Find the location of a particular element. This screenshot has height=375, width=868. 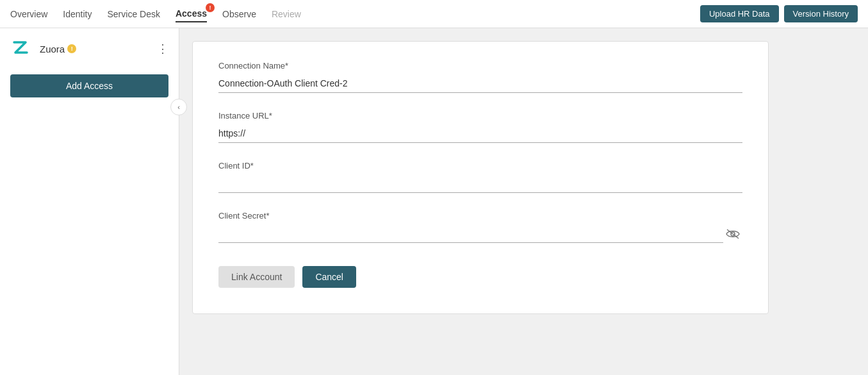

nav-item-observe: Observe is located at coordinates (240, 14).